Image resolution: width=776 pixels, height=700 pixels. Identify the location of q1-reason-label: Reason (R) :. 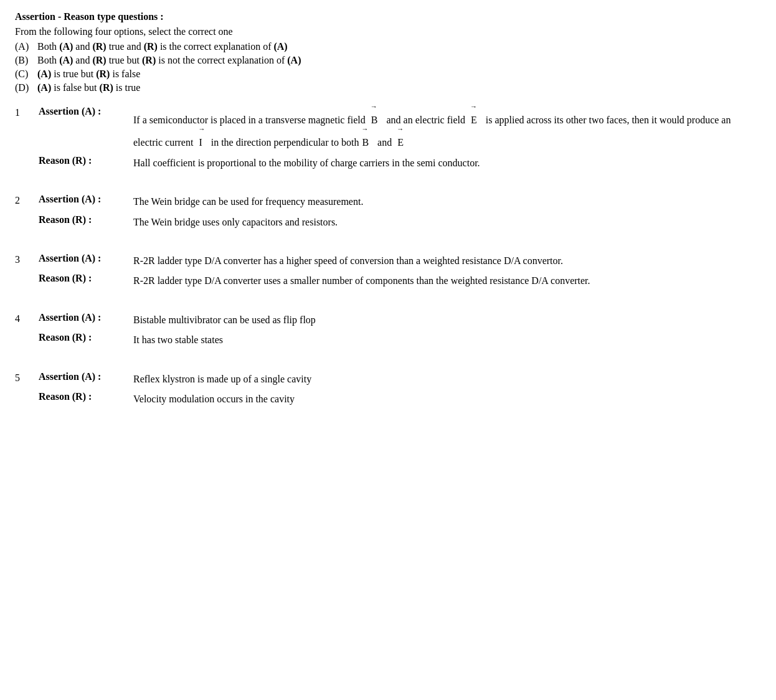
(82, 163).